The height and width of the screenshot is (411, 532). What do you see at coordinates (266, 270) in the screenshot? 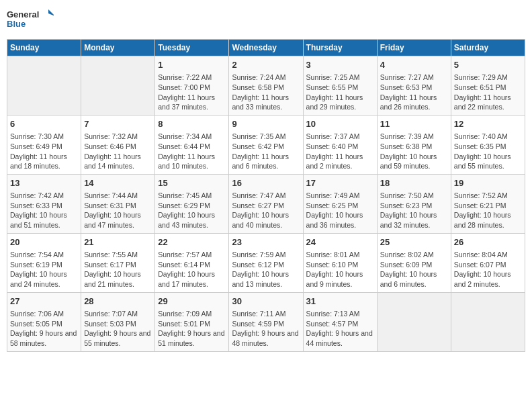
I see `cell-info: Sunrise: 7:59 AMSunset: 6:12 PMDaylight:…` at bounding box center [266, 270].